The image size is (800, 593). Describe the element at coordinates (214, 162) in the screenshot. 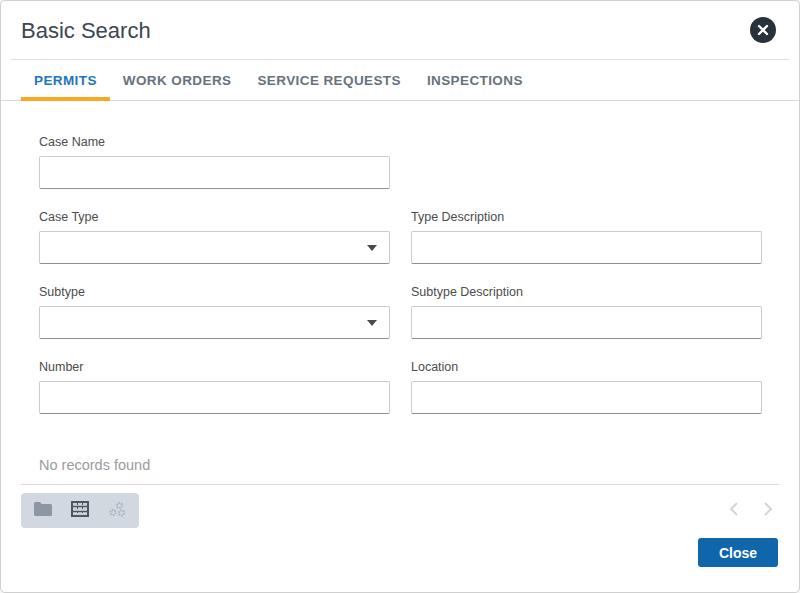

I see `case-name-field-group: Case Name` at that location.